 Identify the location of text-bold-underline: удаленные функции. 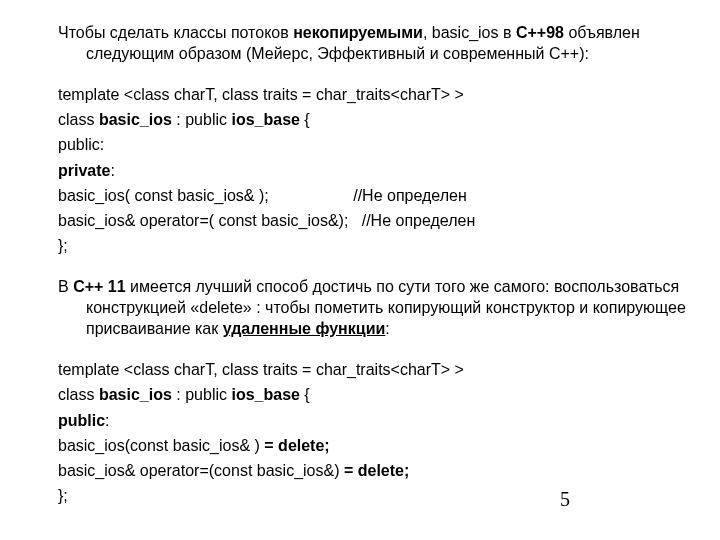
(304, 328).